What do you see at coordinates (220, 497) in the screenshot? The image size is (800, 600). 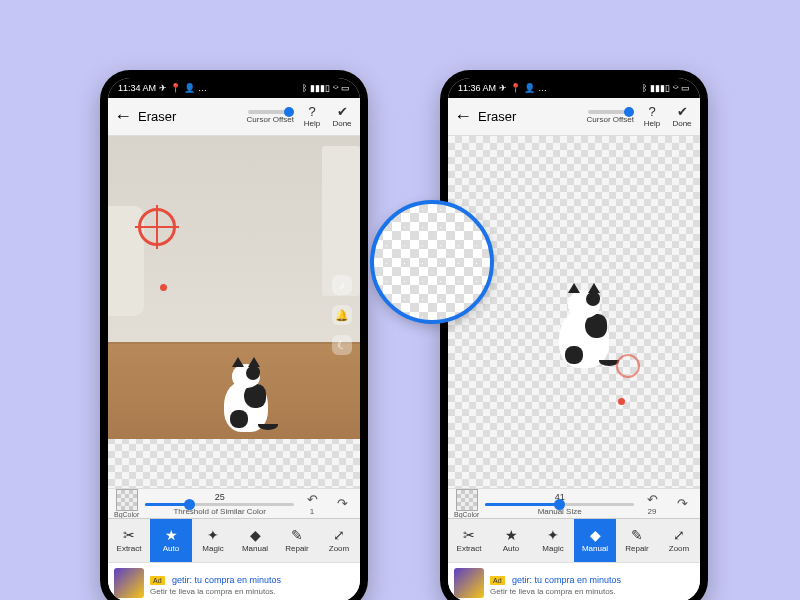 I see `slider-value: 25` at bounding box center [220, 497].